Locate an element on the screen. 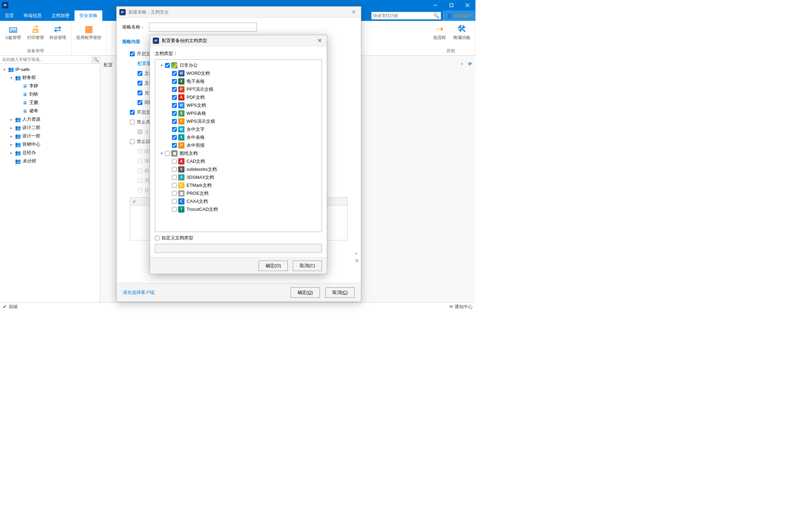 The image size is (812, 527). doctype-node: ACAD文档 is located at coordinates (238, 161).